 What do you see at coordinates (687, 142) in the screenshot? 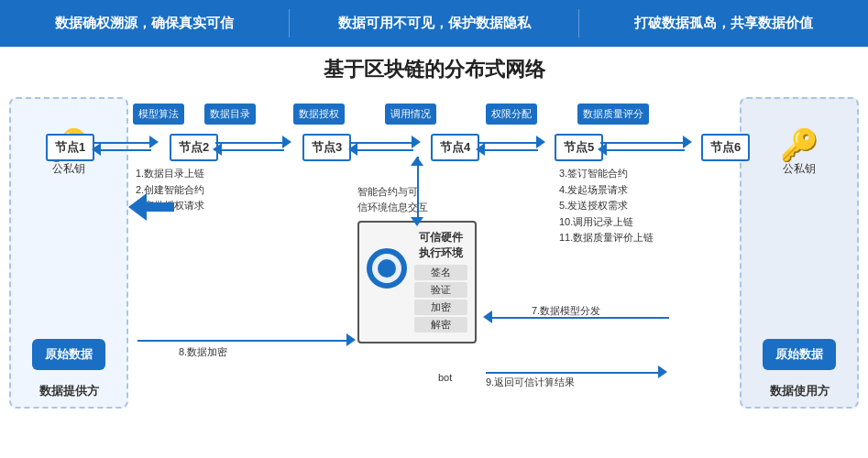
I see `arrow-n5-n6-right` at bounding box center [687, 142].